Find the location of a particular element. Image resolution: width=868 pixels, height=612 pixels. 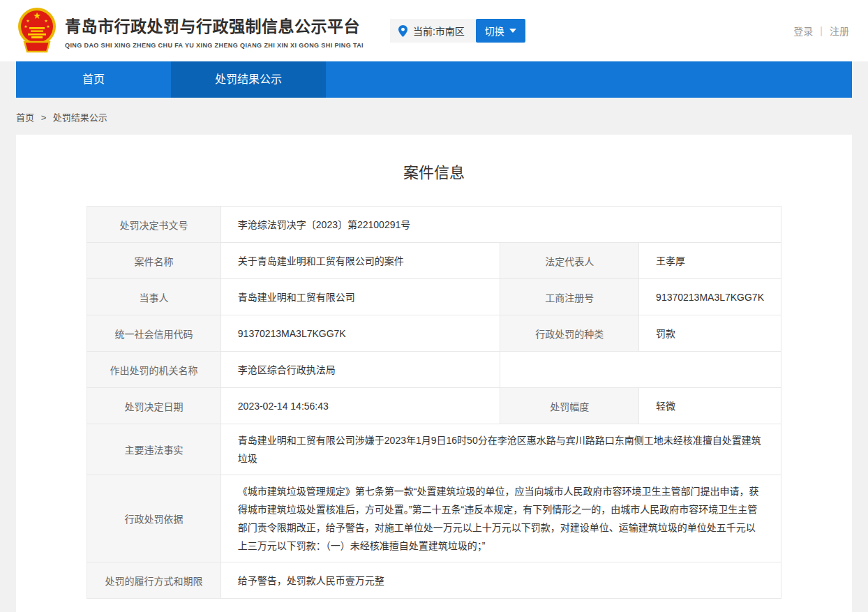

field-value-case-name: 关于青岛建业明和工贸有限公司的案件 is located at coordinates (360, 261).